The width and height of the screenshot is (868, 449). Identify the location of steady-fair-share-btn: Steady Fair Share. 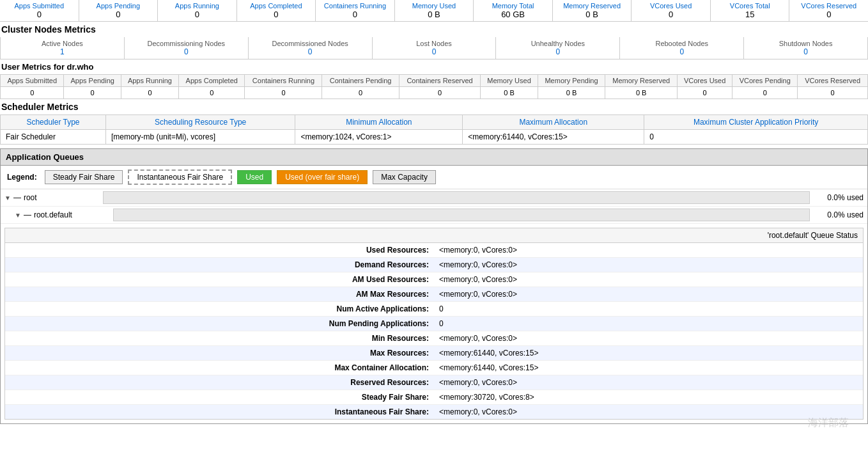
(84, 177).